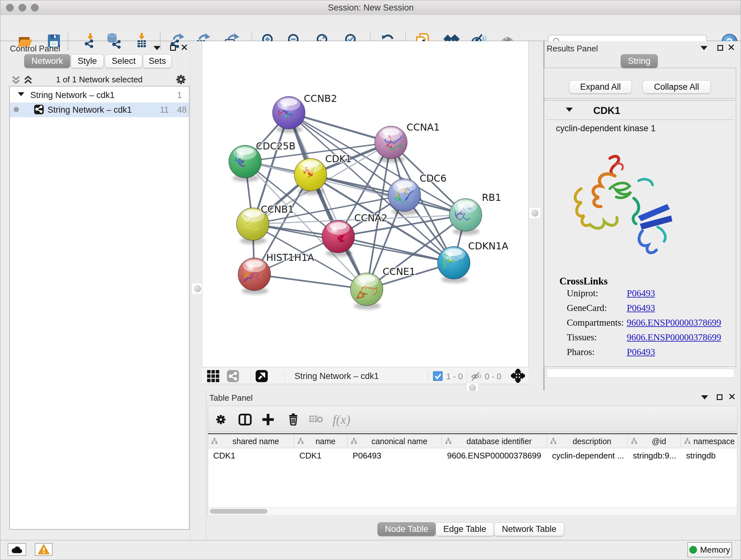 Image resolution: width=741 pixels, height=560 pixels. What do you see at coordinates (370, 550) in the screenshot?
I see `status-bar: Memory` at bounding box center [370, 550].